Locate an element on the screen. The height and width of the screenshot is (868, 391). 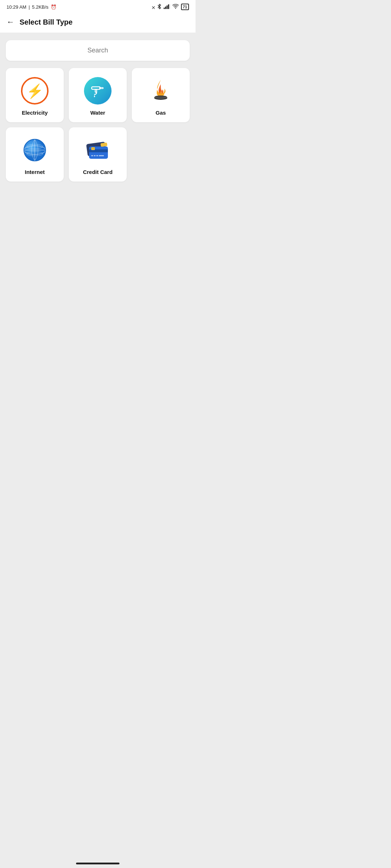
status-right: ⨯ 71 is located at coordinates (170, 7).